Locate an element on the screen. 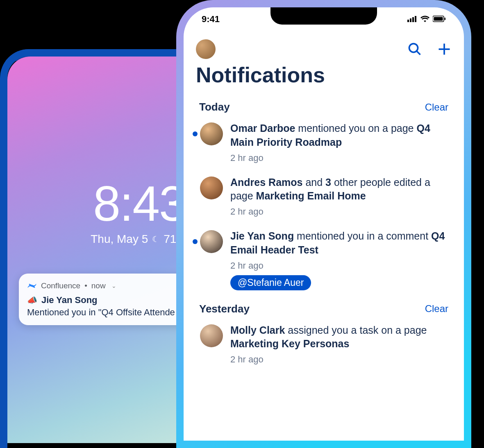 The width and height of the screenshot is (484, 448). target-name: Marketing Key Personas is located at coordinates (290, 344).